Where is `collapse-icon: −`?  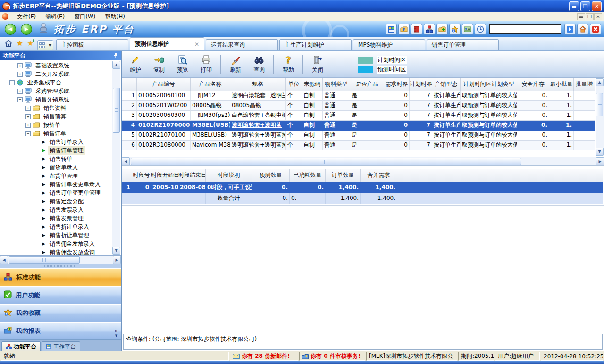 collapse-icon: − is located at coordinates (20, 100).